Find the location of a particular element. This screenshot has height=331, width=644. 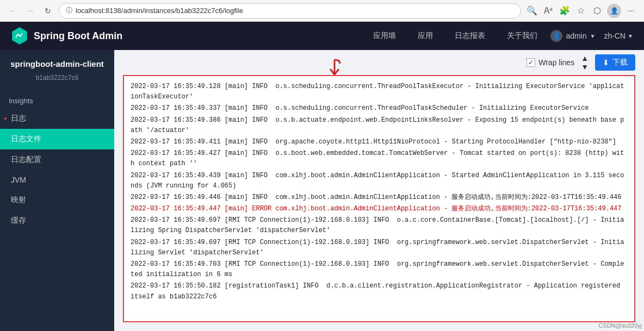

nav-user: 👤 admin ▼ is located at coordinates (573, 36).